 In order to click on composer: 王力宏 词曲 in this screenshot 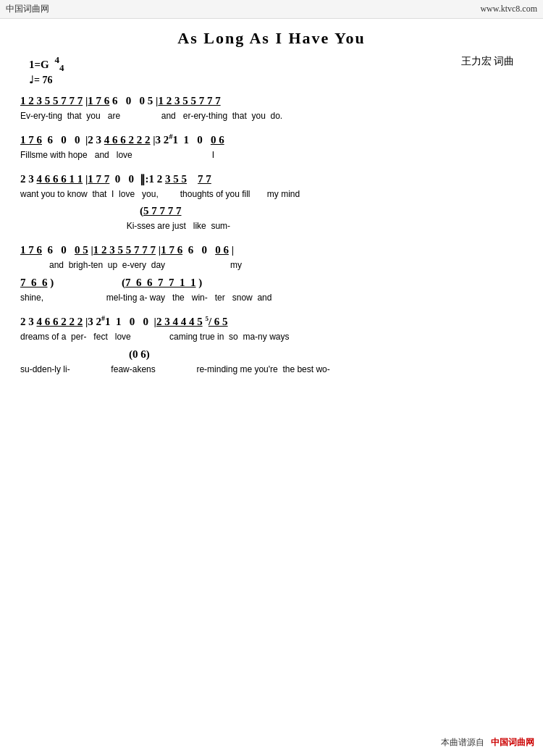, I will do `click(488, 62)`.